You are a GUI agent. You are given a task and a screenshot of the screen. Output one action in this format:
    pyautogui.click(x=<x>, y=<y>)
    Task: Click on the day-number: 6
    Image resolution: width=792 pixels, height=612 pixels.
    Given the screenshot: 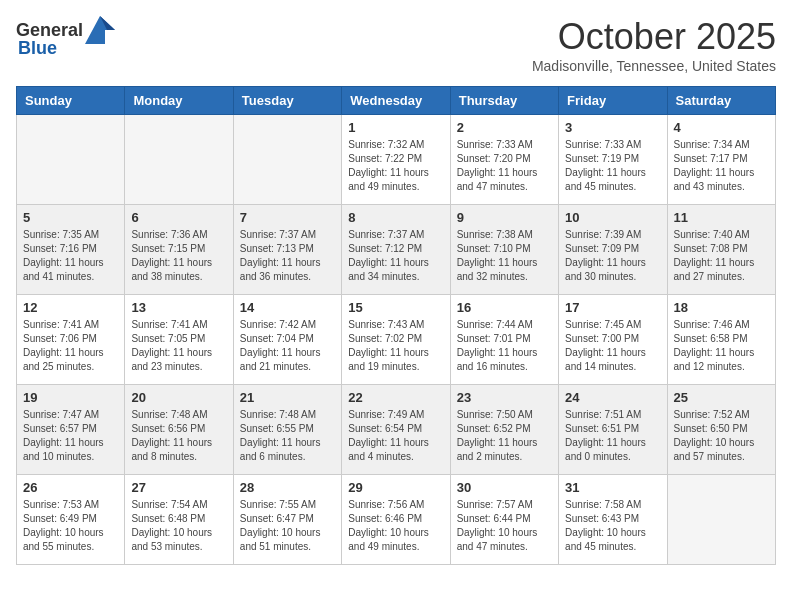 What is the action you would take?
    pyautogui.click(x=178, y=218)
    